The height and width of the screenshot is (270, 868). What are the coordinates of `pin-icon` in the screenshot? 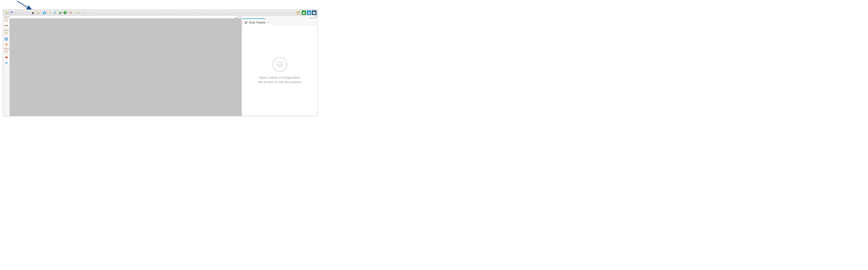 It's located at (89, 13).